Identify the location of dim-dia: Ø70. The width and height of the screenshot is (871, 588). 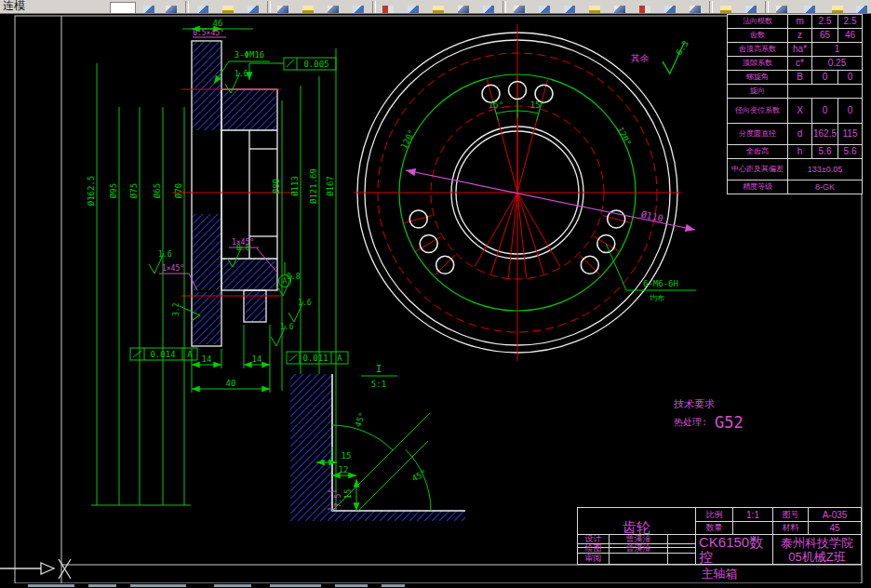
(179, 191).